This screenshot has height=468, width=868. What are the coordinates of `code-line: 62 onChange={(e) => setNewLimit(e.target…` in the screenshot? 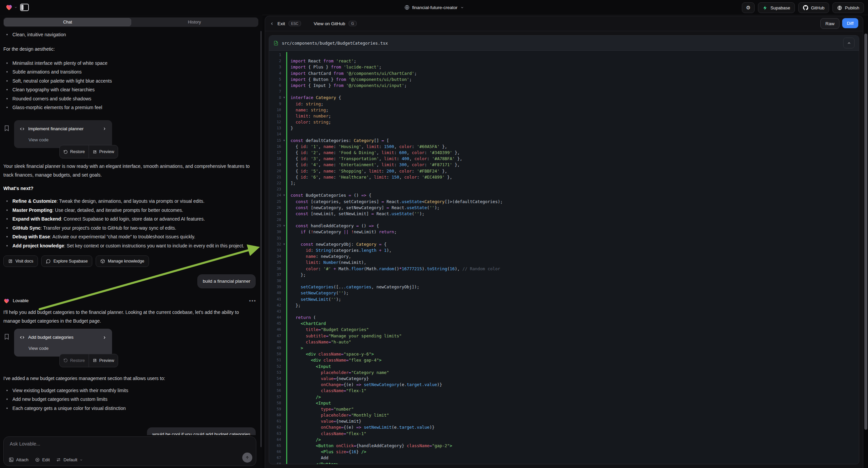 It's located at (564, 428).